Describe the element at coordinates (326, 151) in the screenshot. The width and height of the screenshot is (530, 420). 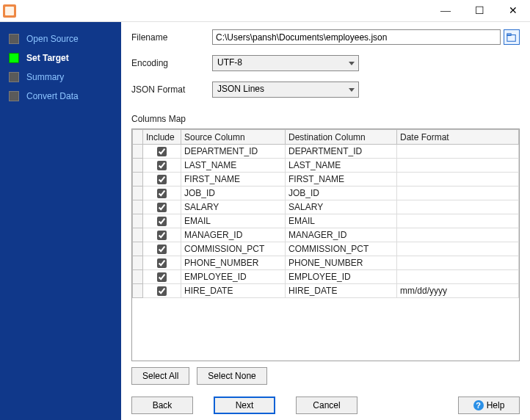
I see `table-row: DEPARTMENT_IDDEPARTMENT_ID` at that location.